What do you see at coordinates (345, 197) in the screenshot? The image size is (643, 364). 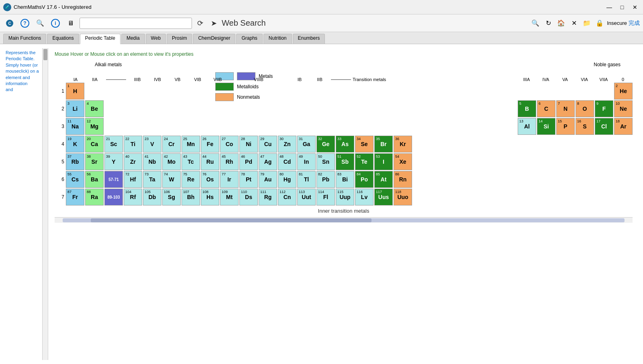 I see `element-Uup: 115Uup` at bounding box center [345, 197].